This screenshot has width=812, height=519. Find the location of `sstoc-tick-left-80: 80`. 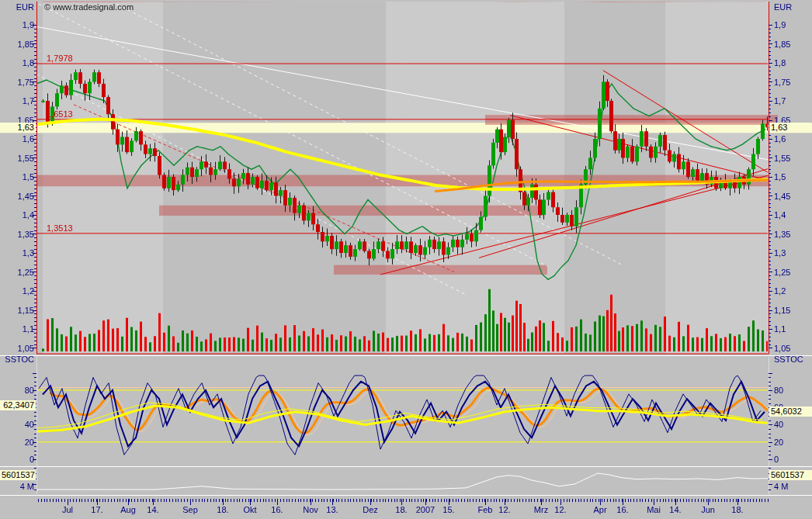

sstoc-tick-left-80: 80 is located at coordinates (18, 390).